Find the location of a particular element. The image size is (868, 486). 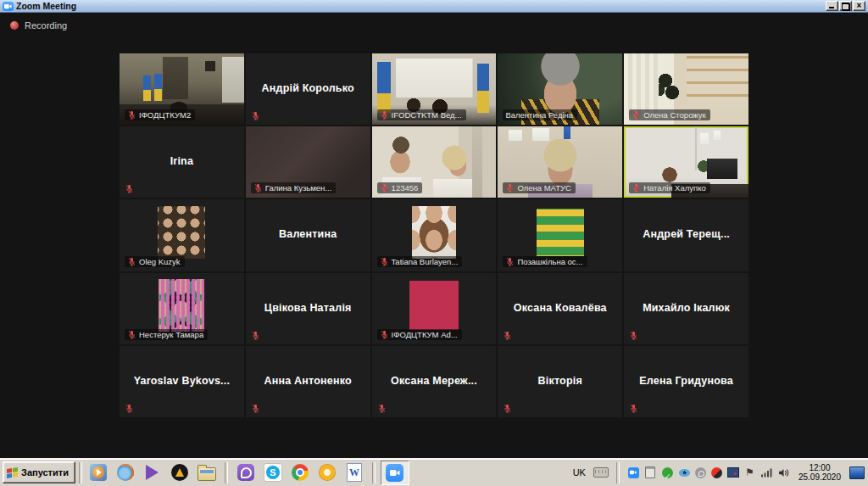

participant-name: Tatiana Burlayen... is located at coordinates (426, 261).